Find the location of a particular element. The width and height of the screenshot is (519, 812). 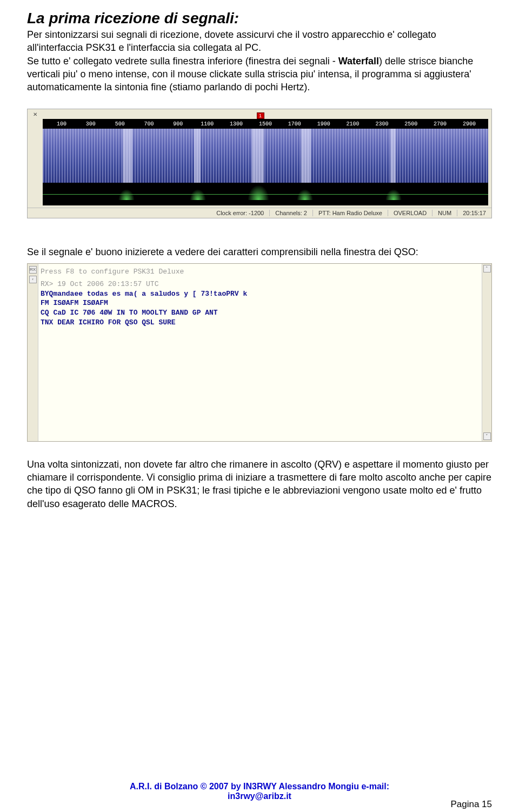

freq-tick: 100 is located at coordinates (62, 124).